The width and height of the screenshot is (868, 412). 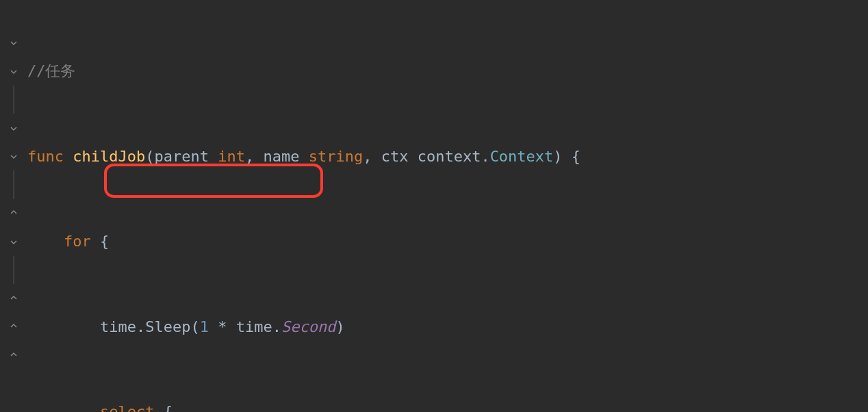 What do you see at coordinates (448, 242) in the screenshot?
I see `code-line: for {` at bounding box center [448, 242].